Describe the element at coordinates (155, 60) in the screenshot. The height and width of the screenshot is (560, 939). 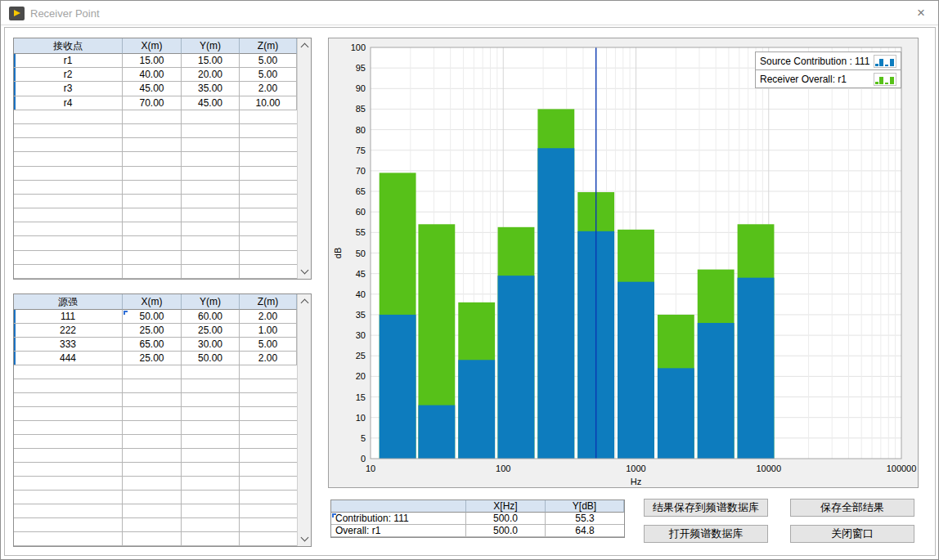
I see `table-row: r115.0015.005.00` at that location.